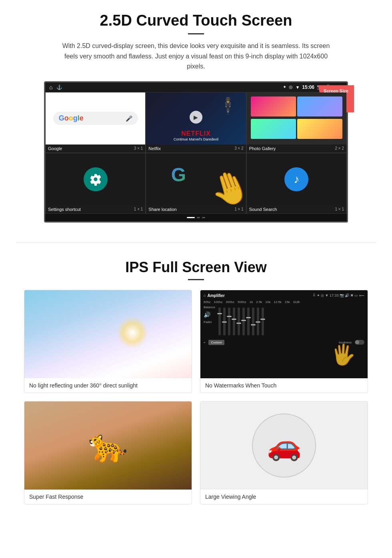  What do you see at coordinates (196, 136) in the screenshot?
I see `netflix-overlay: NETFLIX Continue Marvel's Daredevil` at bounding box center [196, 136].